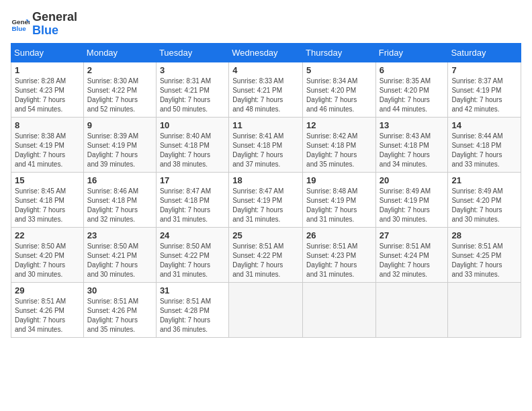 This screenshot has width=532, height=411. What do you see at coordinates (412, 125) in the screenshot?
I see `day-number: 13` at bounding box center [412, 125].